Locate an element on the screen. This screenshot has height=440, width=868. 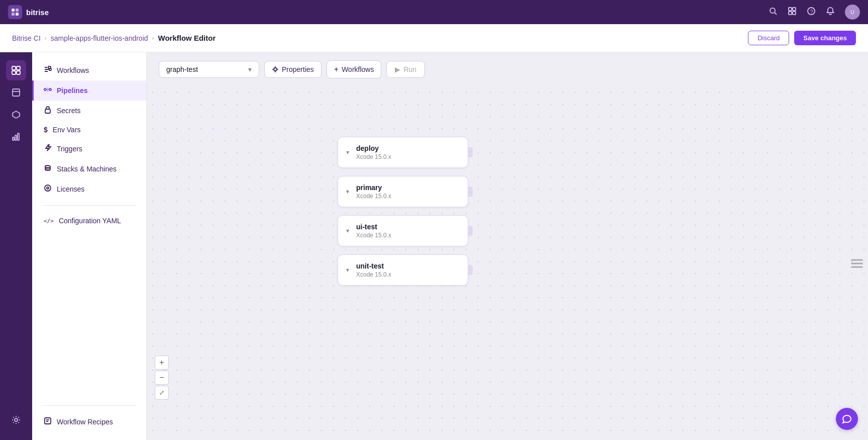
node-deploy-chevron: ▾ is located at coordinates (348, 152).